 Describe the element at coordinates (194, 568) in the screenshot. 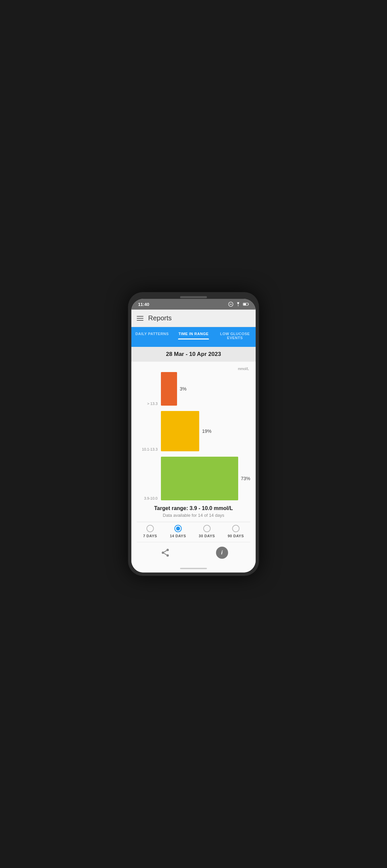

I see `home-indicator` at that location.